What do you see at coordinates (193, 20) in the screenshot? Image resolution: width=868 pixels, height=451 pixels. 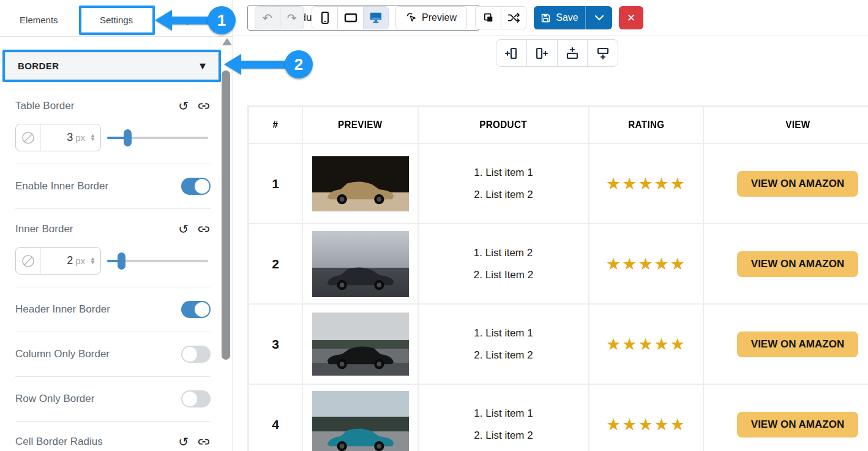 I see `tab-responsive: Responsive` at bounding box center [193, 20].